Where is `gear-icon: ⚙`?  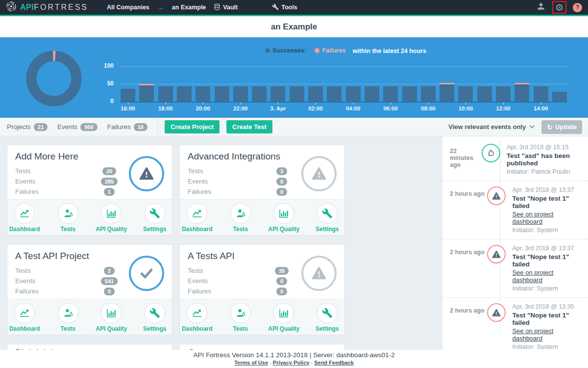
gear-icon: ⚙ is located at coordinates (560, 8).